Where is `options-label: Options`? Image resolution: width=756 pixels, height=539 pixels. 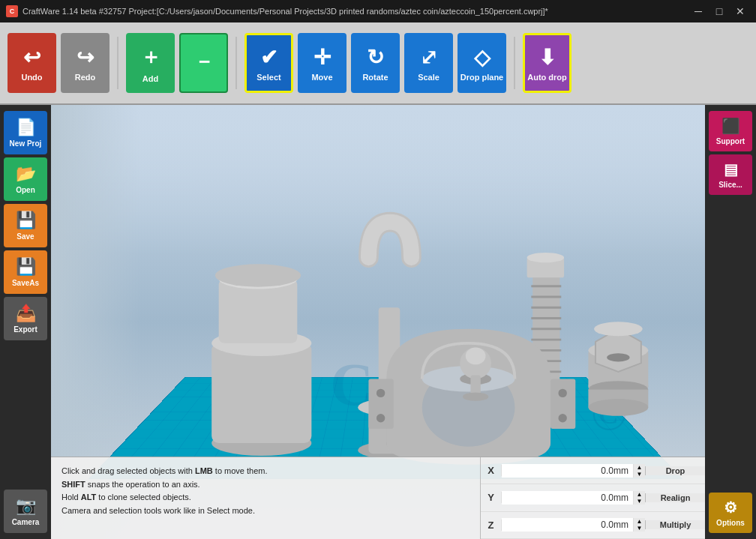 options-label: Options is located at coordinates (730, 523).